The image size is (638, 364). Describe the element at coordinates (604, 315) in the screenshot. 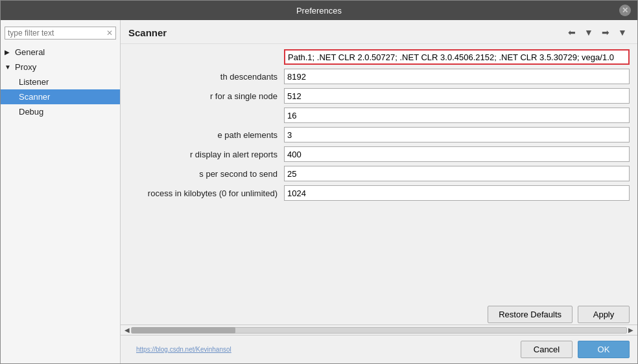

I see `apply-button: Apply` at that location.